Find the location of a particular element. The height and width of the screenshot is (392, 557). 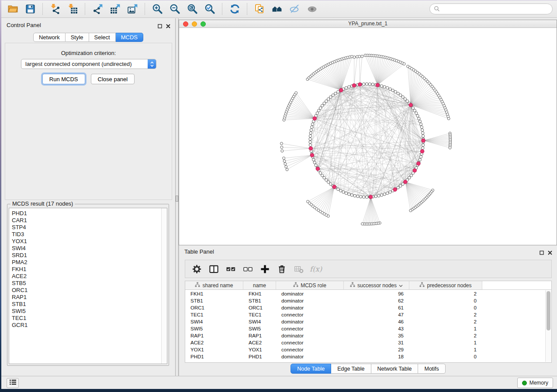

cell-shared-name: SWI4 is located at coordinates (214, 322).